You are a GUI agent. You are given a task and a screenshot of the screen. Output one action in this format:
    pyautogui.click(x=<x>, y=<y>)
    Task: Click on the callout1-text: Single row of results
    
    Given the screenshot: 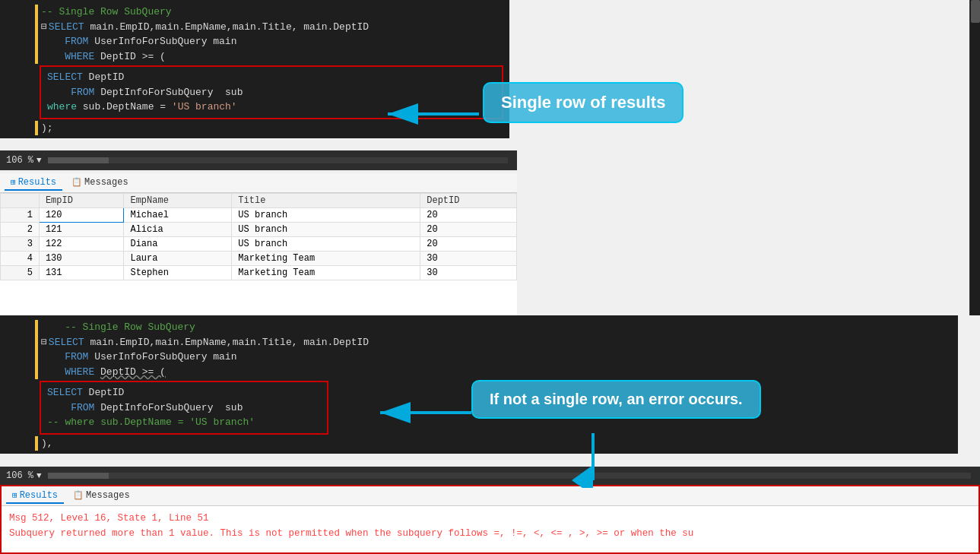 What is the action you would take?
    pyautogui.click(x=583, y=102)
    